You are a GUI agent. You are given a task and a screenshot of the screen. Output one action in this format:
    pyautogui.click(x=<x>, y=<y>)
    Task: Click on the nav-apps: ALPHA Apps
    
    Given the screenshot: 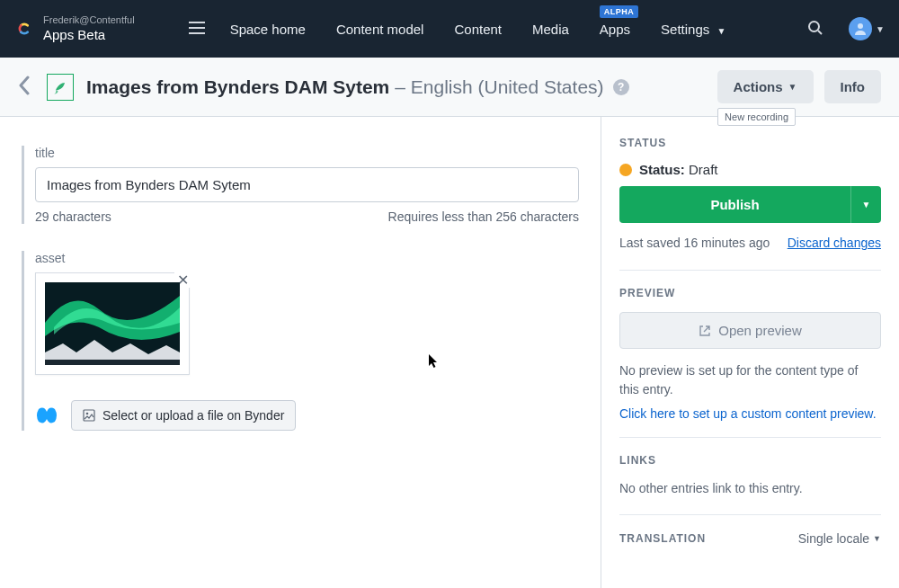 What is the action you would take?
    pyautogui.click(x=615, y=29)
    